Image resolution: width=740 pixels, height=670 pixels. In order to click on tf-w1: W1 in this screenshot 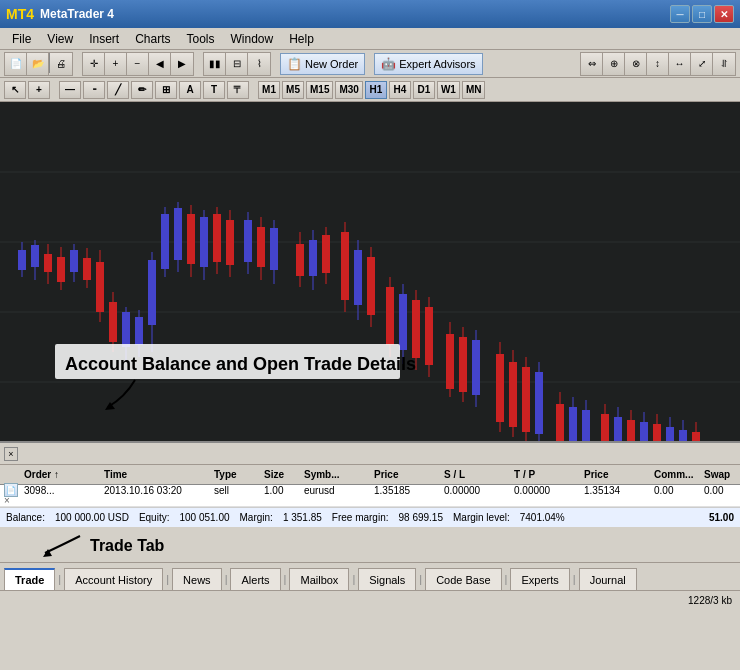, I will do `click(448, 90)`.